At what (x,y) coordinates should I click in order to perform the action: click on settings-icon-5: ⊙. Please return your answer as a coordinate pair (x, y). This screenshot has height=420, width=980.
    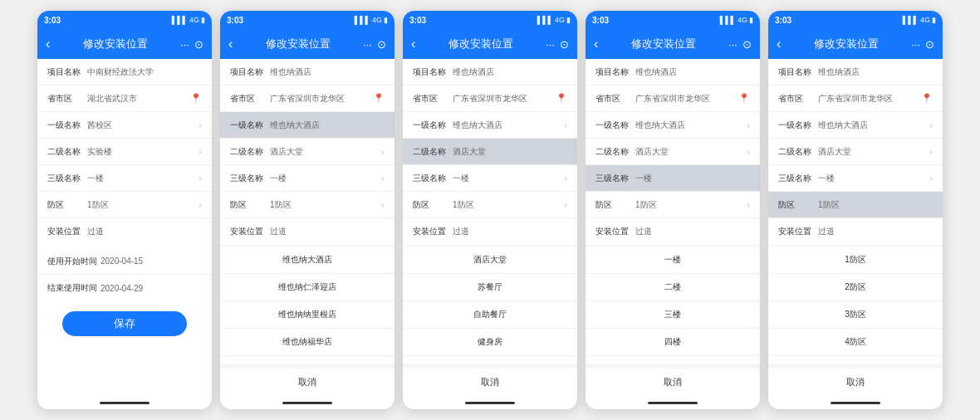
    Looking at the image, I should click on (930, 45).